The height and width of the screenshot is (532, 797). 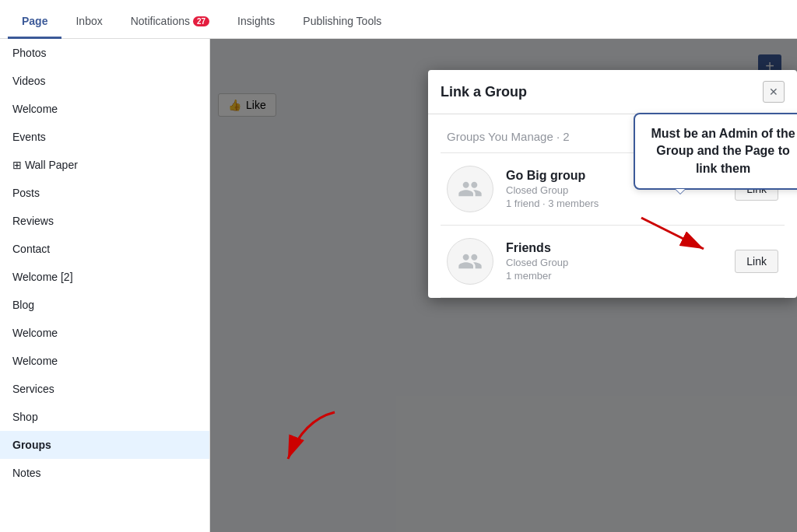 What do you see at coordinates (614, 263) in the screenshot?
I see `group-type-friends: Closed Group` at bounding box center [614, 263].